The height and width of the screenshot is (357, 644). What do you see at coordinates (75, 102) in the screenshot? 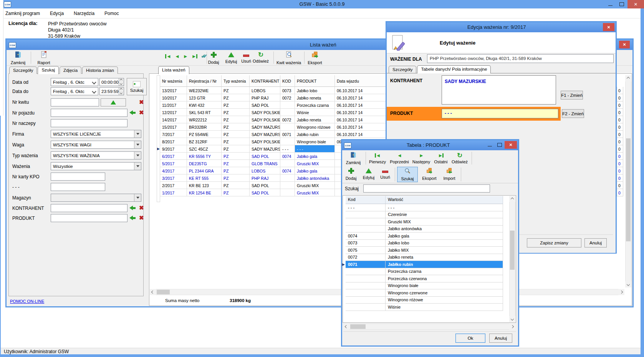
I see `nr-kwitu-input` at bounding box center [75, 102].